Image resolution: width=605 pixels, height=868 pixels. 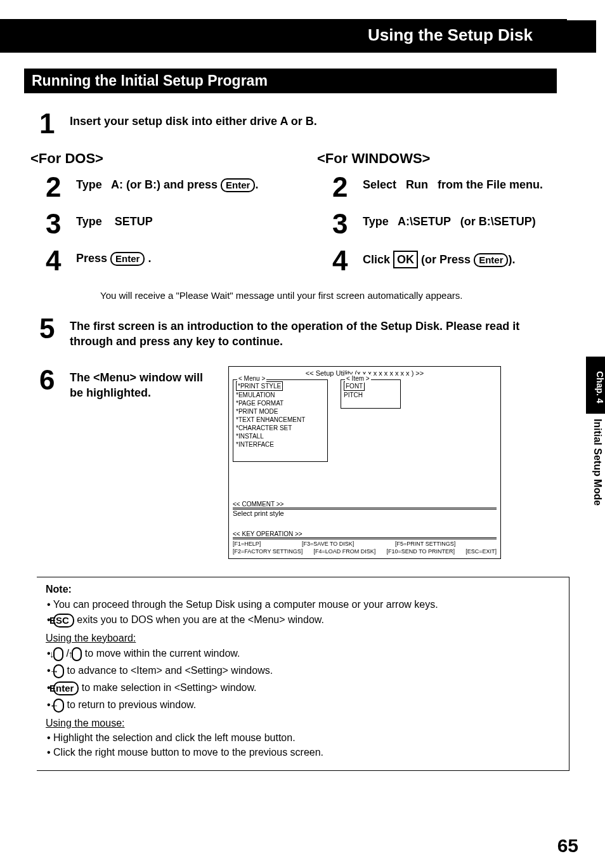 What do you see at coordinates (424, 221) in the screenshot?
I see `t: A:\SETUP` at bounding box center [424, 221].